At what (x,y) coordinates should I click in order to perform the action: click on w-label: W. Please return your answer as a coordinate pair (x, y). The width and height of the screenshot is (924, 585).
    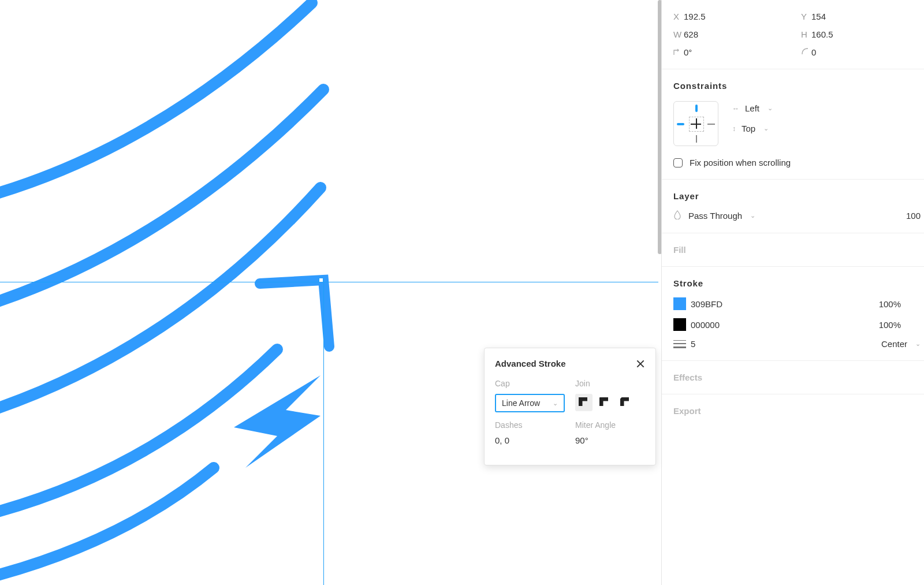
    Looking at the image, I should click on (679, 35).